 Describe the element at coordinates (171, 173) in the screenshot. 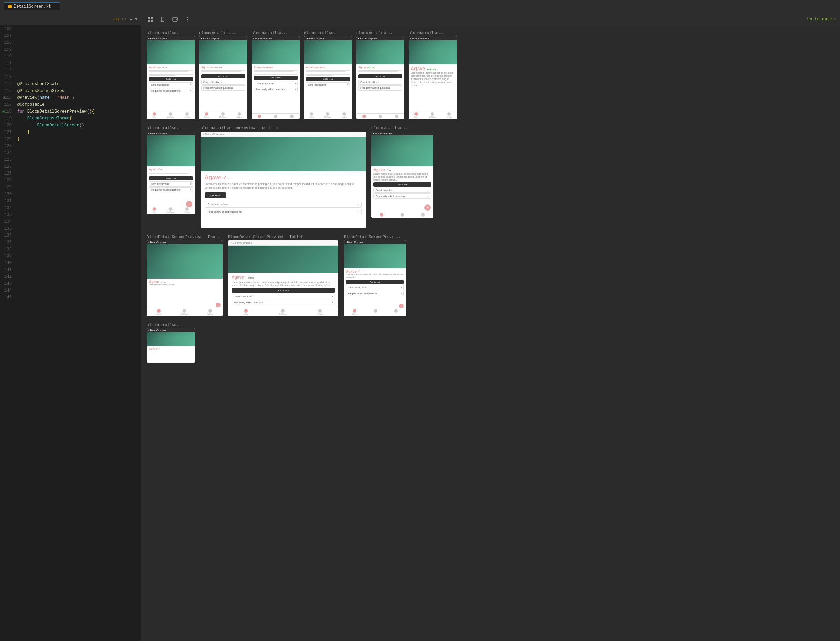

I see `description-lines` at that location.